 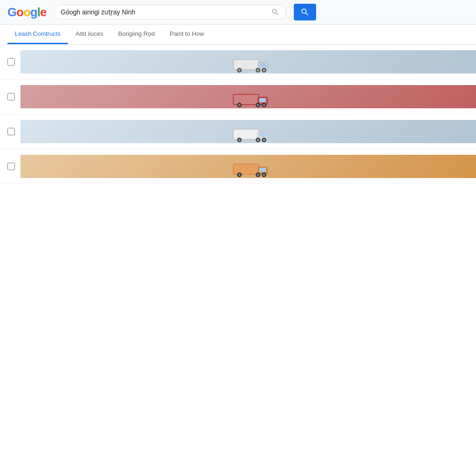 What do you see at coordinates (305, 12) in the screenshot?
I see `search-button-icon` at bounding box center [305, 12].